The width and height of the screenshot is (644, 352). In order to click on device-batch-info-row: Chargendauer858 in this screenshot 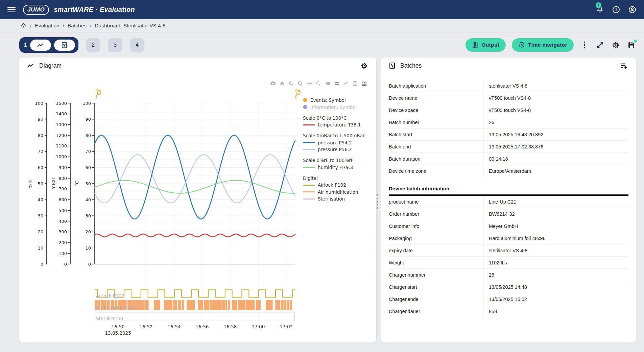, I will do `click(508, 311)`.